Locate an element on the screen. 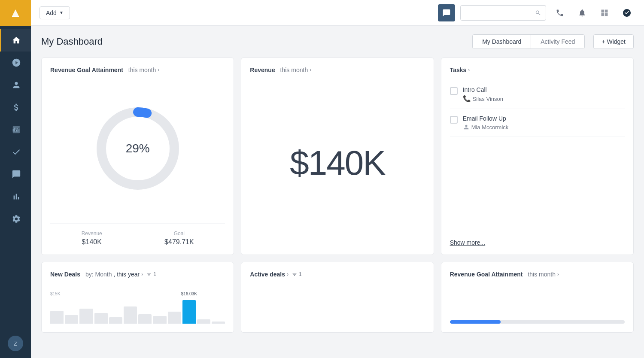  user-avatar: Z is located at coordinates (15, 343).